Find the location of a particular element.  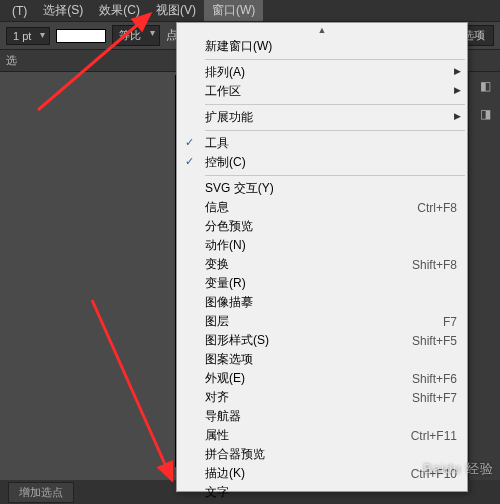

stroke-preview is located at coordinates (81, 36).